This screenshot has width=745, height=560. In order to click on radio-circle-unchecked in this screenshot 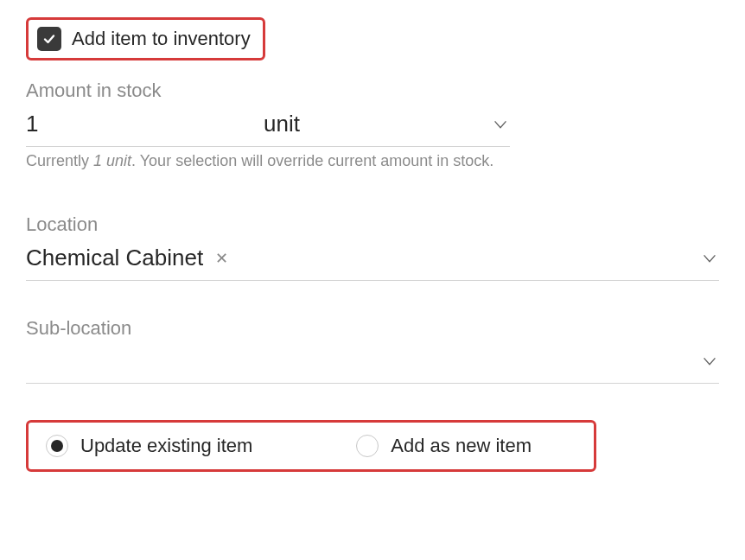, I will do `click(367, 446)`.